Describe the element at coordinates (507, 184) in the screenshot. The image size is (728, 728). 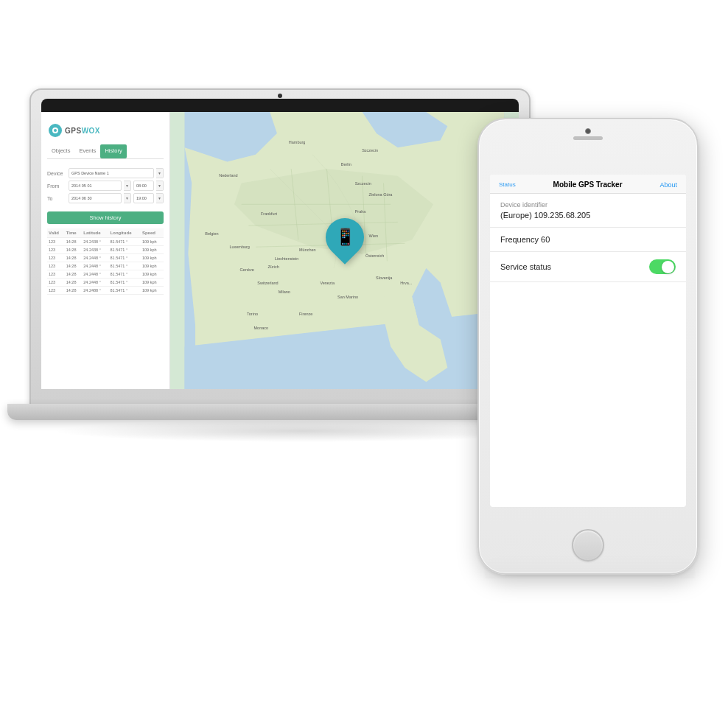
I see `phone-status-tab: Status` at that location.